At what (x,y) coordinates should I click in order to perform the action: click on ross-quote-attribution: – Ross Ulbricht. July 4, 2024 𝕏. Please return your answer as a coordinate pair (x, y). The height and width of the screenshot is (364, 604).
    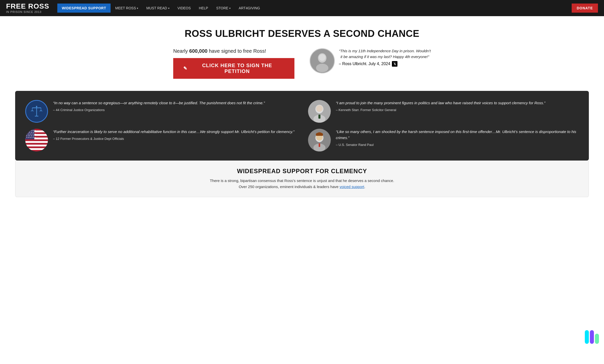
    Looking at the image, I should click on (385, 64).